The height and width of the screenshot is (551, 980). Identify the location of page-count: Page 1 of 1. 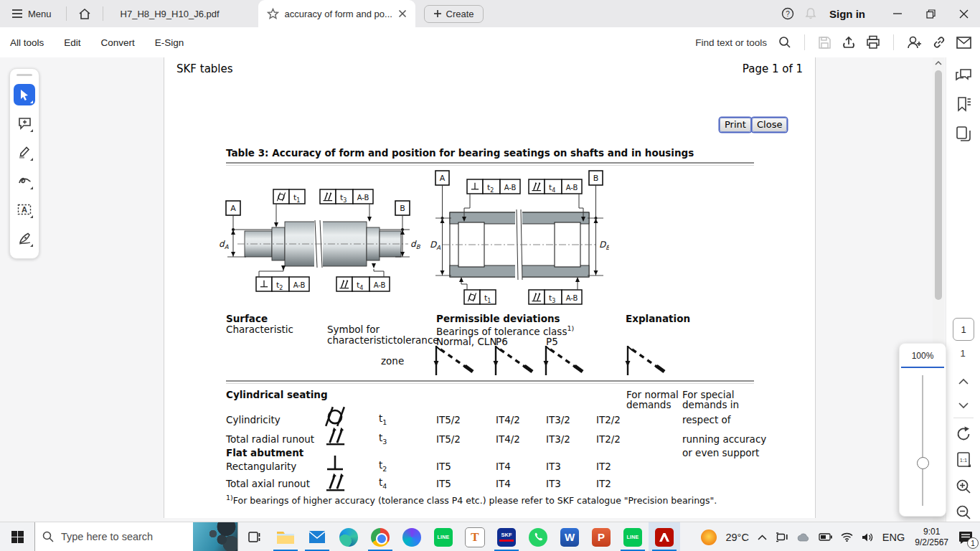
(773, 69).